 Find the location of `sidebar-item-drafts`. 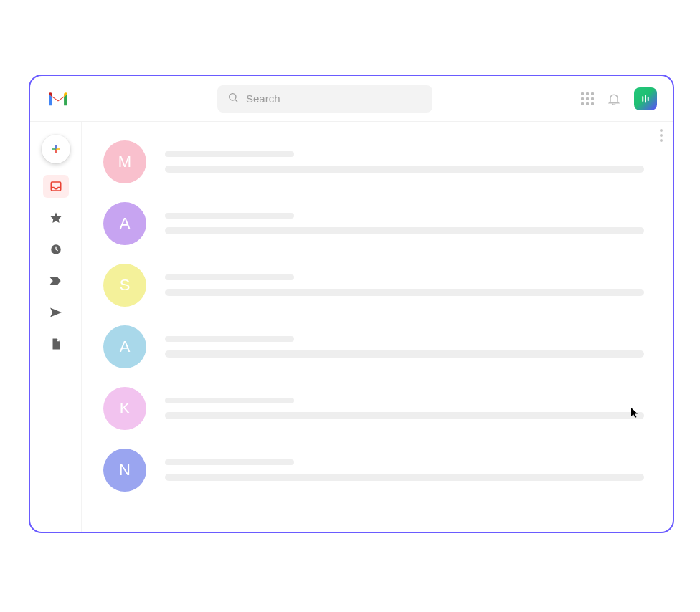

sidebar-item-drafts is located at coordinates (56, 344).